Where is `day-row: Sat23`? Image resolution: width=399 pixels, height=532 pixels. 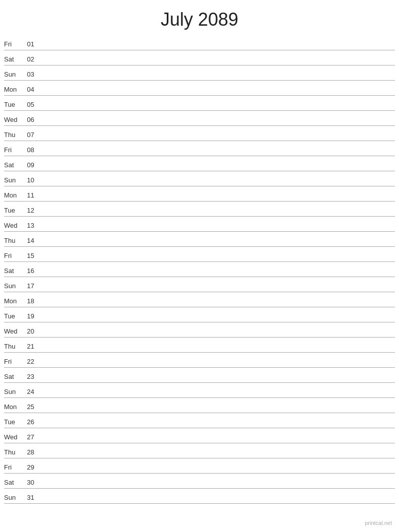 day-row: Sat23 is located at coordinates (200, 375).